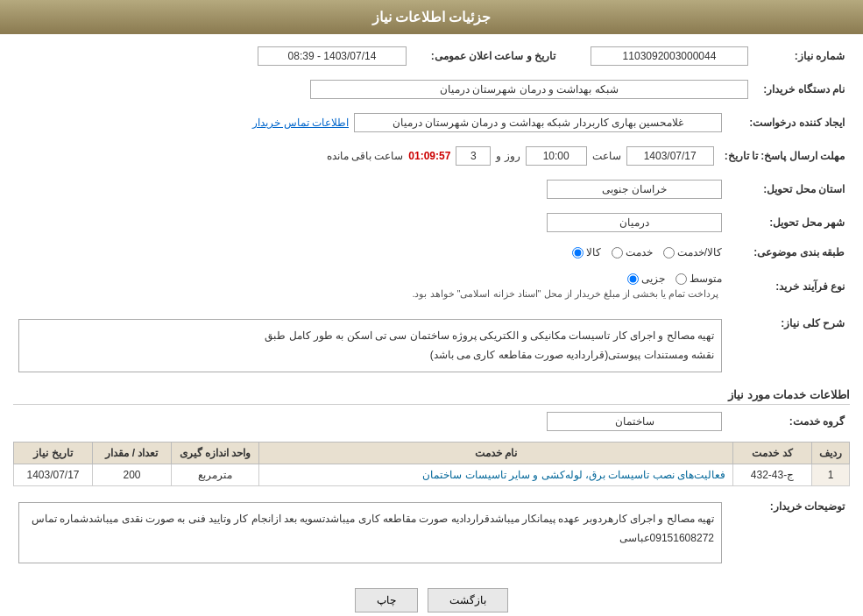 This screenshot has height=616, width=863. I want to click on process-mottavaset-radio, so click(682, 279).